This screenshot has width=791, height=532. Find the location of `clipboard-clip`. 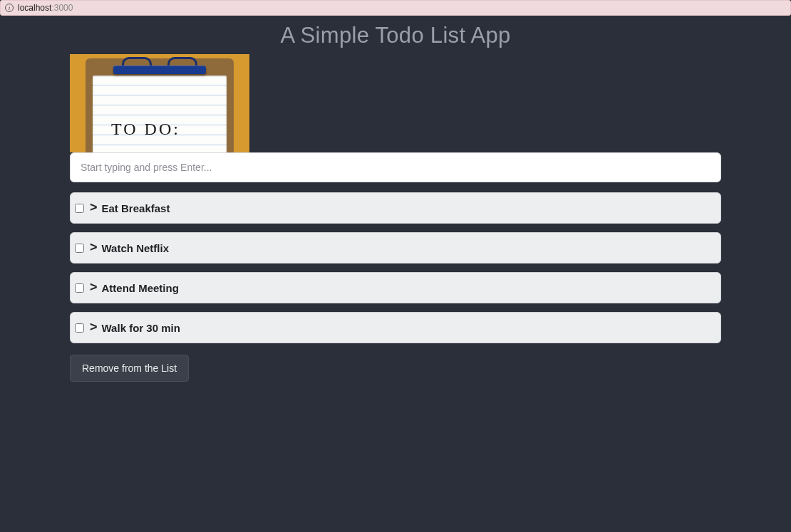

clipboard-clip is located at coordinates (160, 68).